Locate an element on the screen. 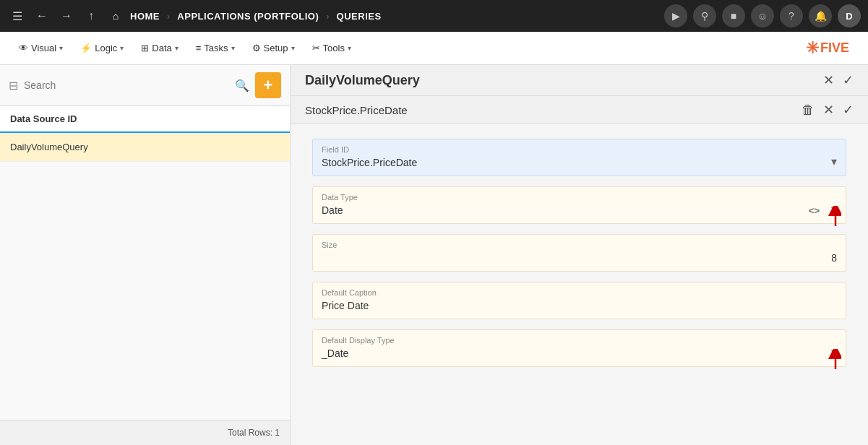  breadcrumb-queries: QUERIES is located at coordinates (359, 16).